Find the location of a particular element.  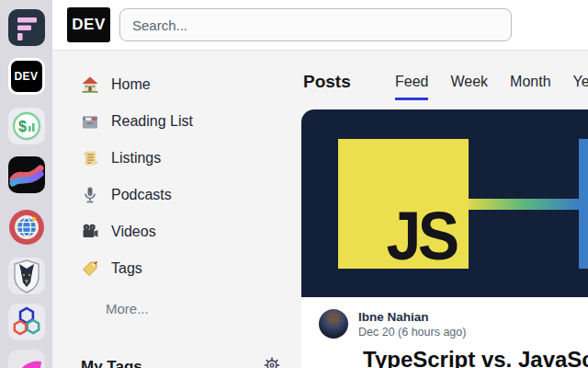

sidebar-item-podcasts: Podcasts is located at coordinates (176, 195).